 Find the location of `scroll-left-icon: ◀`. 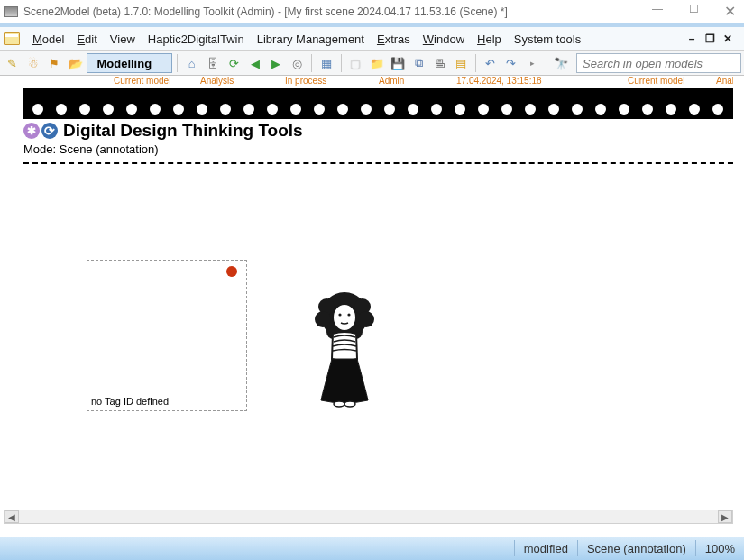

scroll-left-icon: ◀ is located at coordinates (12, 517).